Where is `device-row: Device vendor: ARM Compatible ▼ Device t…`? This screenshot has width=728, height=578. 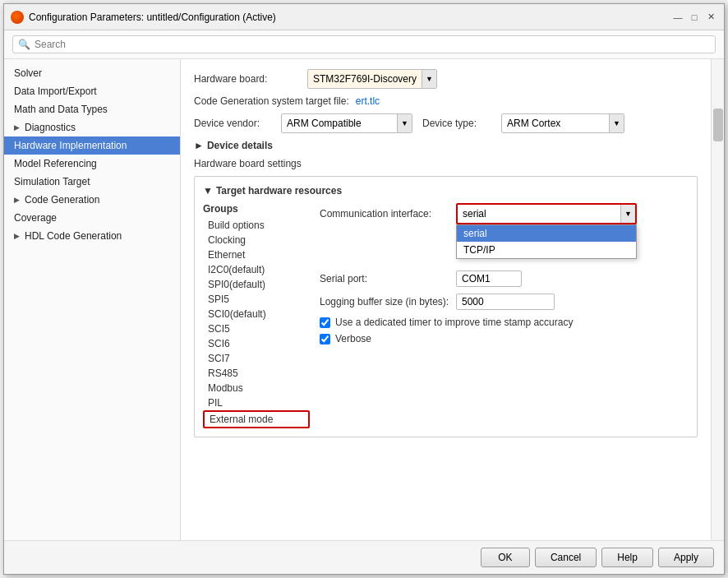
device-row: Device vendor: ARM Compatible ▼ Device t… is located at coordinates (445, 123).